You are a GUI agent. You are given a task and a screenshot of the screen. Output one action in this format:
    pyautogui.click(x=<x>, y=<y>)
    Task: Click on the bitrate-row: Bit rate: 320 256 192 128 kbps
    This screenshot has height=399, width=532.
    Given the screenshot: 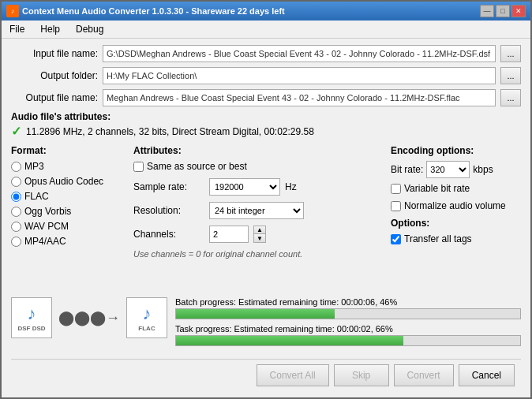 What is the action you would take?
    pyautogui.click(x=456, y=170)
    